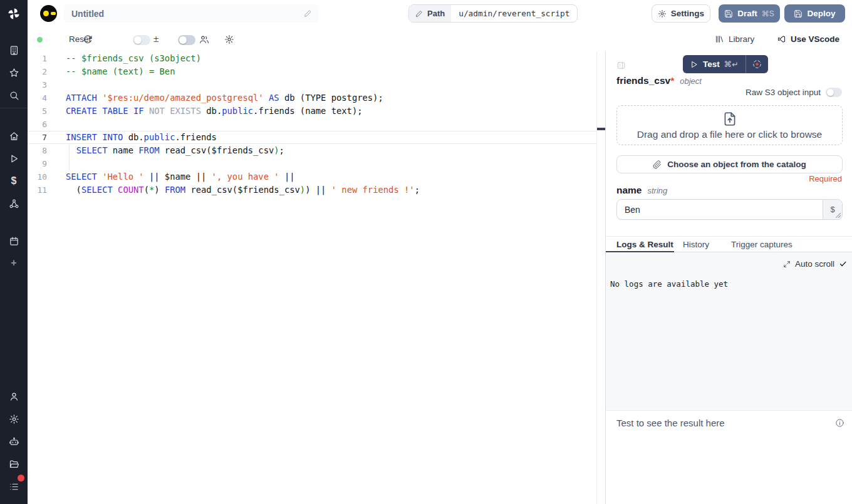 The height and width of the screenshot is (504, 852). Describe the element at coordinates (38, 59) in the screenshot. I see `line-number: 1` at that location.